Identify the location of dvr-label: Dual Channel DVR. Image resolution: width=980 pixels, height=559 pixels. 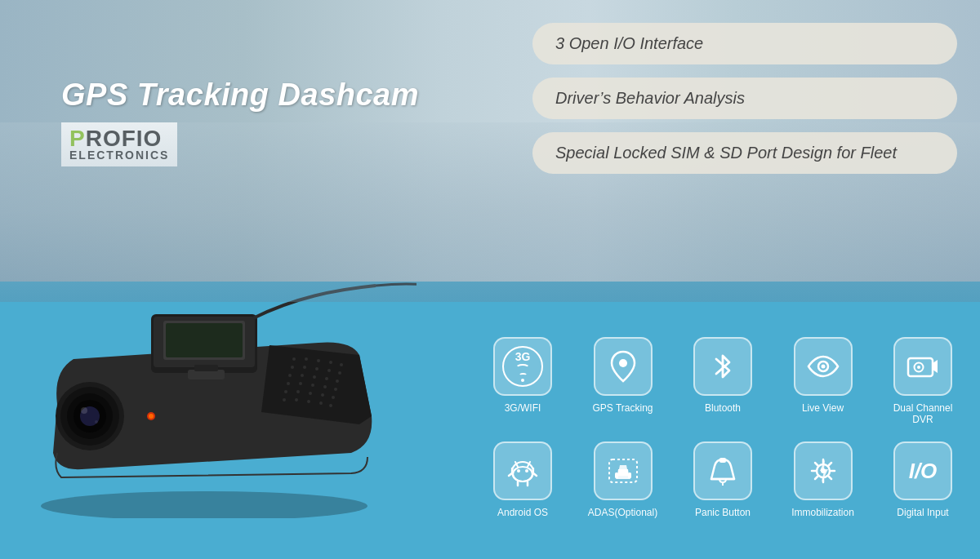
(923, 414).